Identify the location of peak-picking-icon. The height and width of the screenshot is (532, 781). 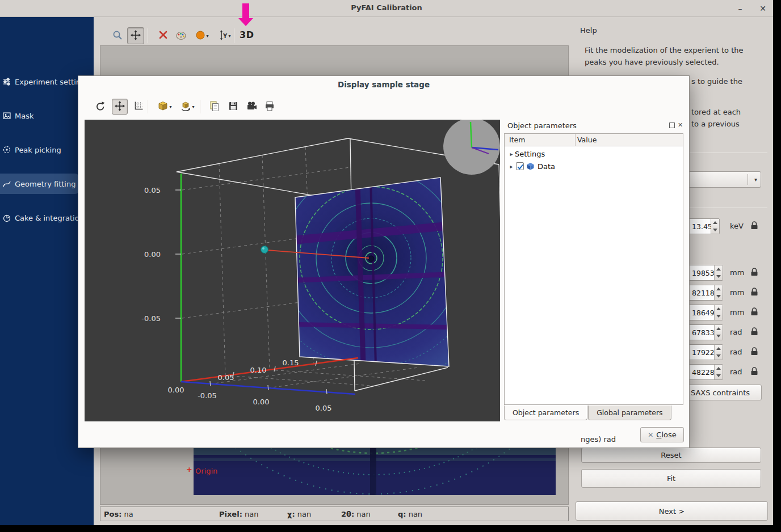
(7, 150).